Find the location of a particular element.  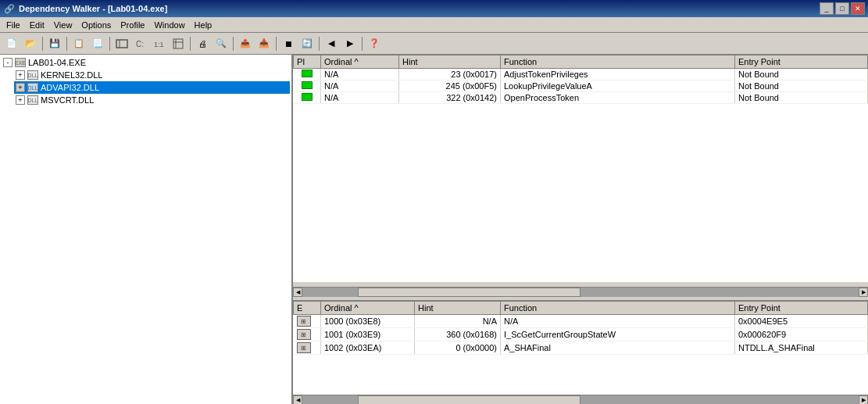

tree-msvcrt: + DLL MSVCRT.DLL is located at coordinates (152, 100).